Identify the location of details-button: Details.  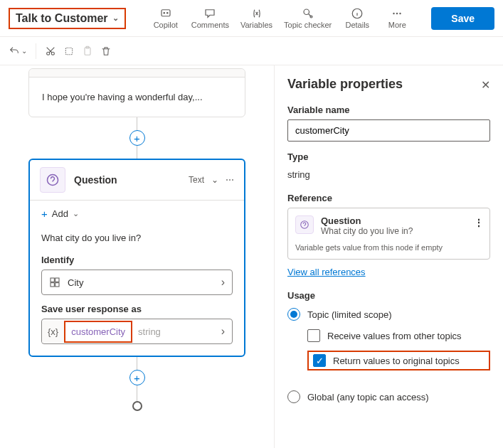
(357, 18).